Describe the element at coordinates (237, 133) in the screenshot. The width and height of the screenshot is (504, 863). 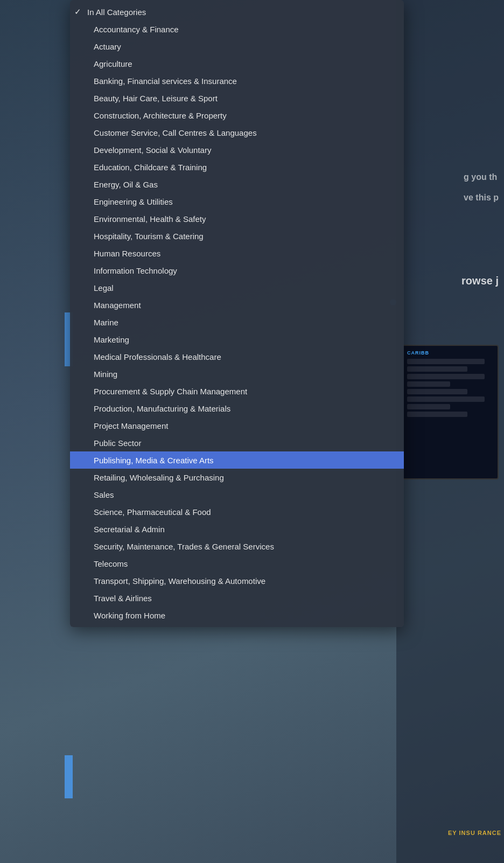
I see `menu-item-customer-service: Customer Service, Call Centres & Languag…` at that location.